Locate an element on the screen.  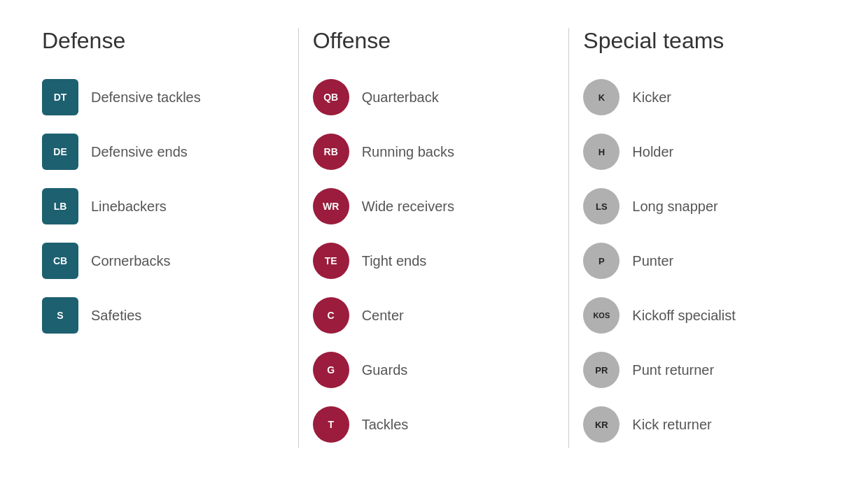
position-item: TTackles is located at coordinates (434, 424).